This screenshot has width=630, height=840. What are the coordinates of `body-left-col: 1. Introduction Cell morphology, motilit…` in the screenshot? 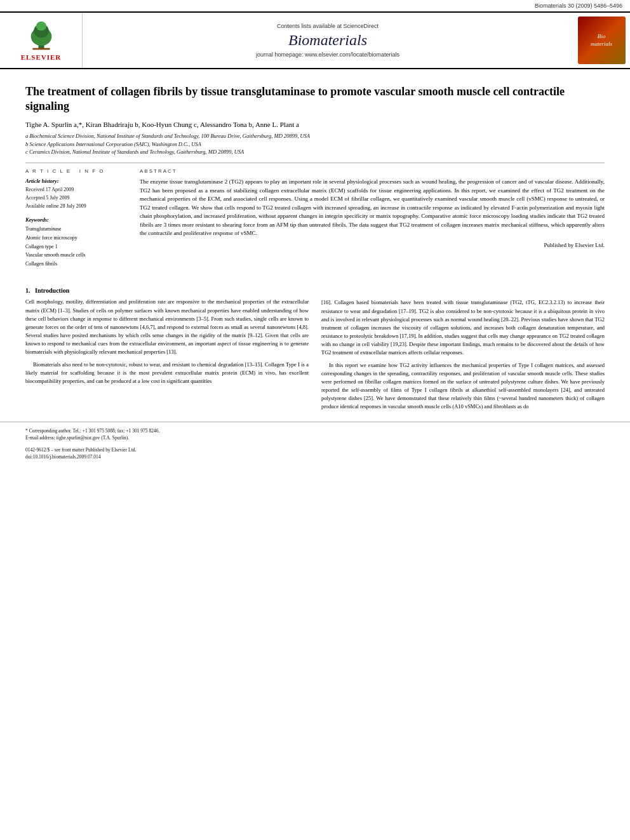 It's located at (167, 350).